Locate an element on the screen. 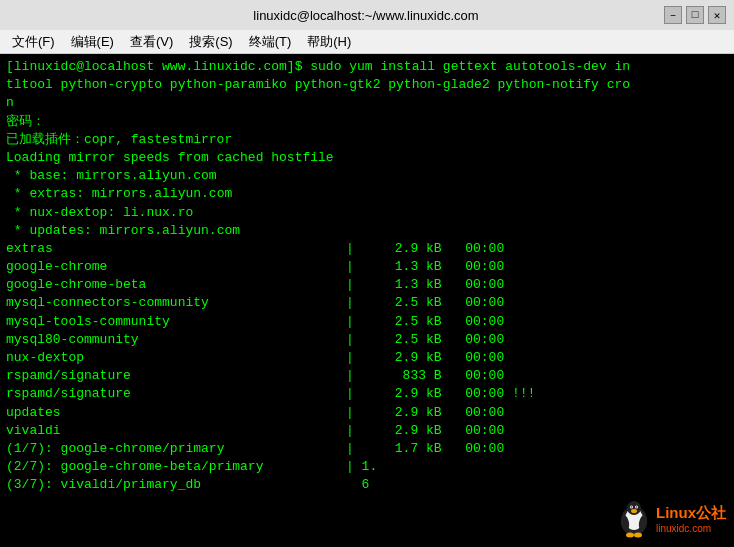 This screenshot has height=547, width=734. table-row: vivaldi | 2.9 kB 00:00 is located at coordinates (367, 431).